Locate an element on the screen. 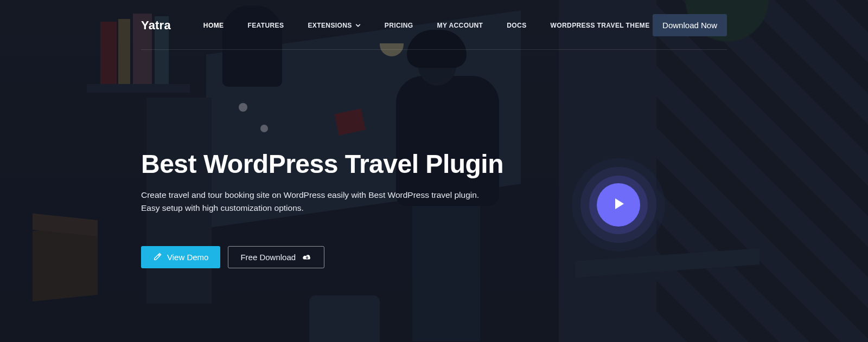  button-label: Free Download is located at coordinates (268, 257).